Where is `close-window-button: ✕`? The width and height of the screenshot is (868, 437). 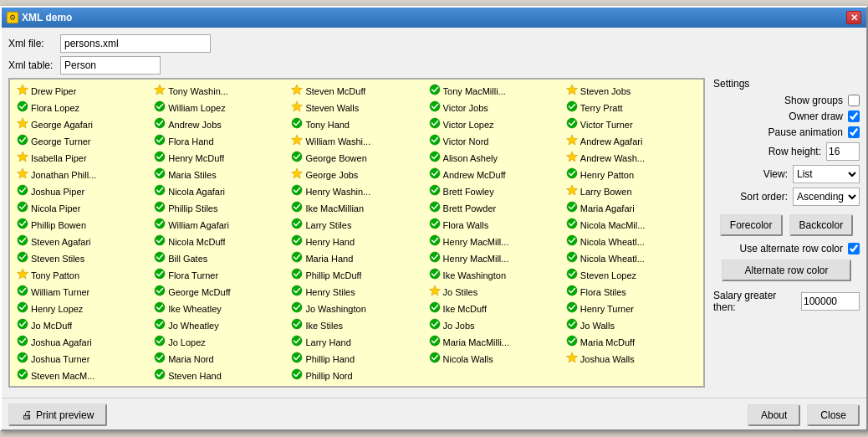 close-window-button: ✕ is located at coordinates (854, 18).